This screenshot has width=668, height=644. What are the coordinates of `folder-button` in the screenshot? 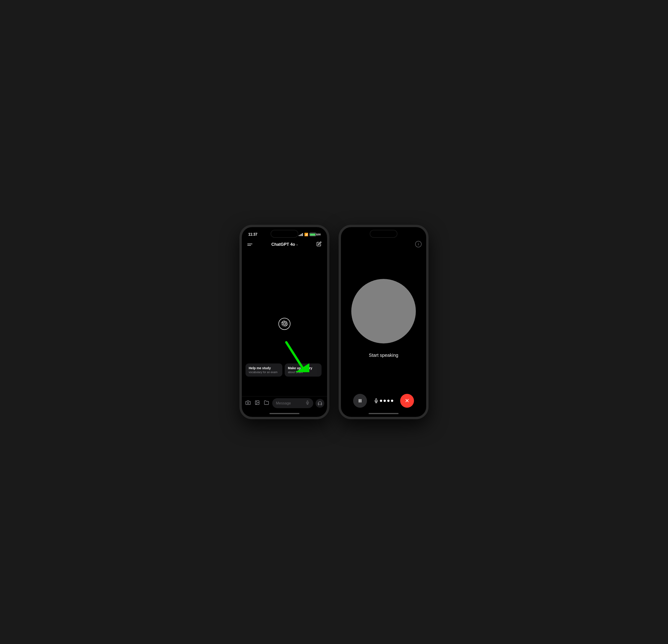 It's located at (267, 403).